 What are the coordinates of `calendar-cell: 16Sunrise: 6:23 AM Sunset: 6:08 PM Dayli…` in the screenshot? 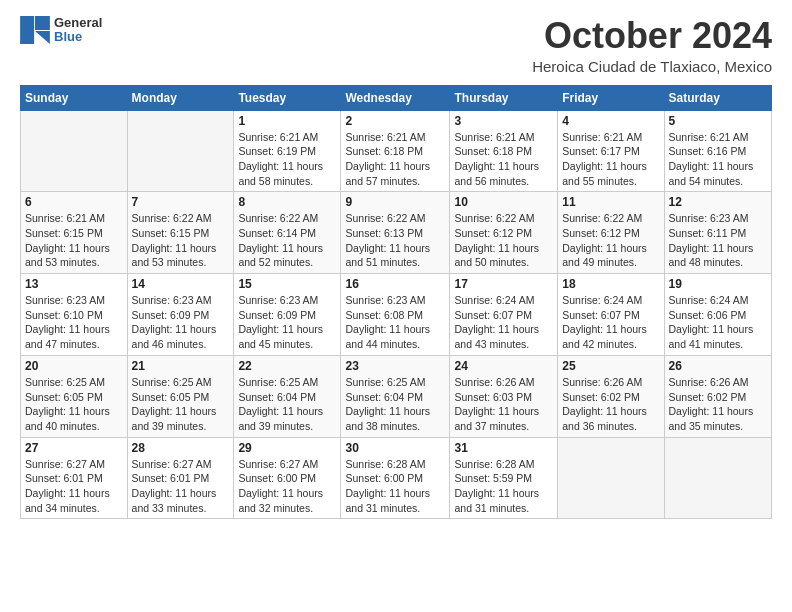 It's located at (396, 315).